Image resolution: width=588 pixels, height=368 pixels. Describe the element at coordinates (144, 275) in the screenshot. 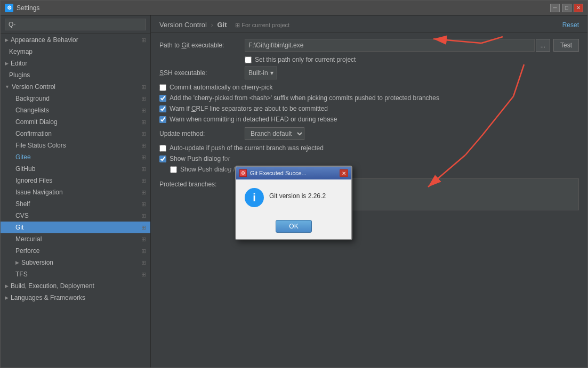

I see `module-icon16: ⊞` at that location.